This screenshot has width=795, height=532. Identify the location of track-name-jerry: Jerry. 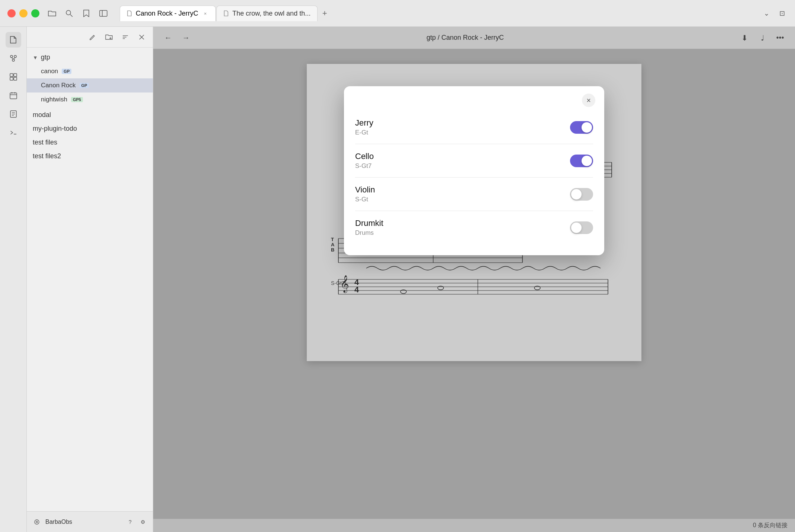
(463, 123).